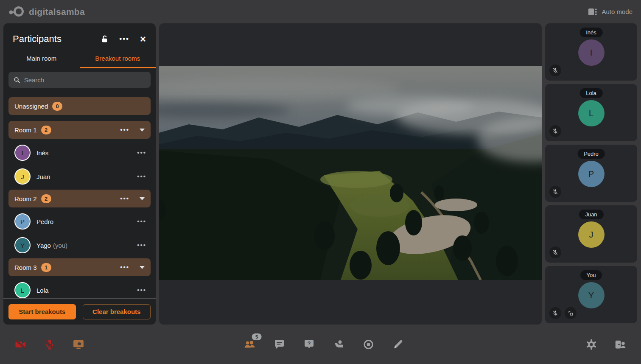 The image size is (641, 364). I want to click on participant-name: Inés, so click(42, 153).